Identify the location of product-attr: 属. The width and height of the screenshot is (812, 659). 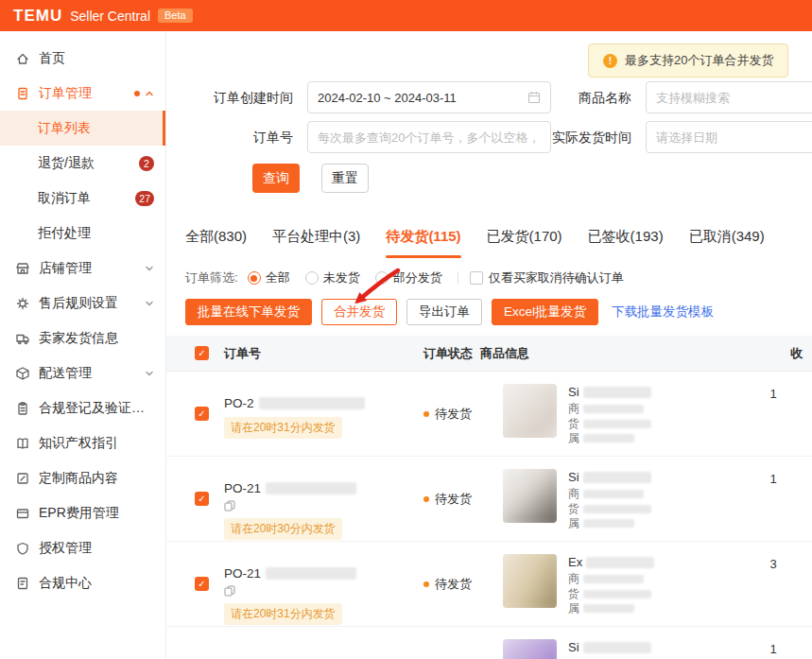
(574, 609).